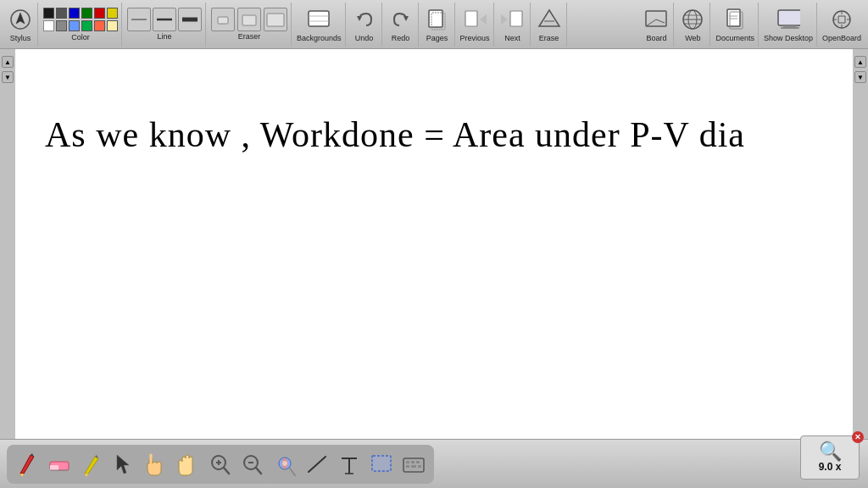  Describe the element at coordinates (20, 19) in the screenshot. I see `stylus-button` at that location.